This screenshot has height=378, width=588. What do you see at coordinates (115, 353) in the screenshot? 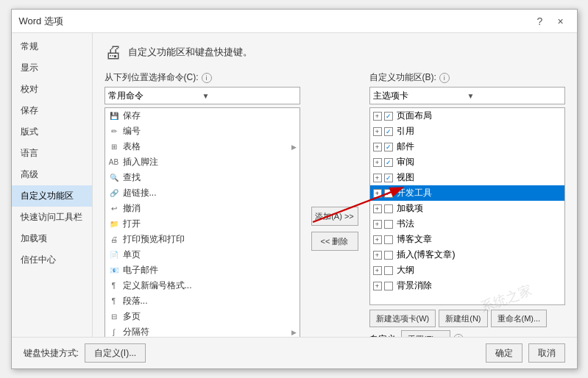
I see `keyboard-customize-button: 自定义(I)...` at bounding box center [115, 353].